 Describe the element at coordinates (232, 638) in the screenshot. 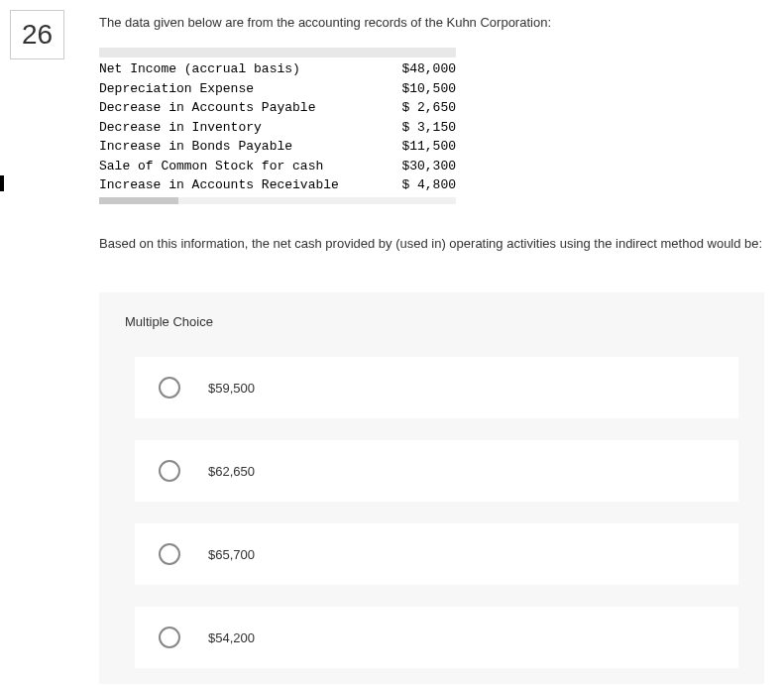

I see `option-label: $54,200` at that location.